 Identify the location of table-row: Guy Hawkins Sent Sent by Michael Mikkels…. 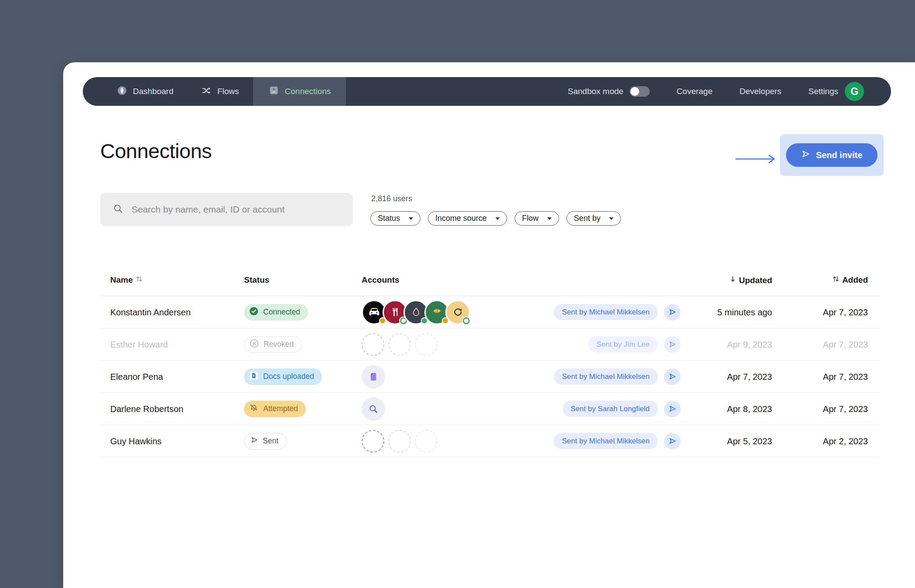
(490, 441).